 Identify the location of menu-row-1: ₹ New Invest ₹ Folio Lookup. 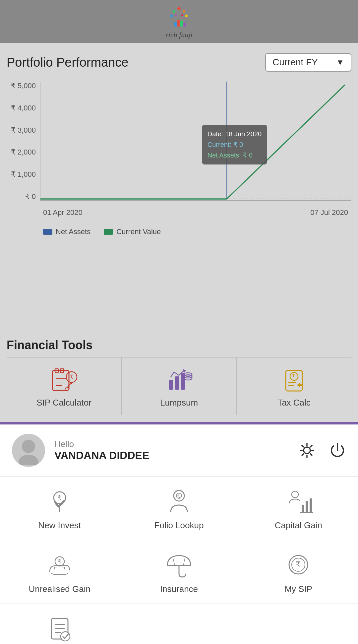
(179, 508).